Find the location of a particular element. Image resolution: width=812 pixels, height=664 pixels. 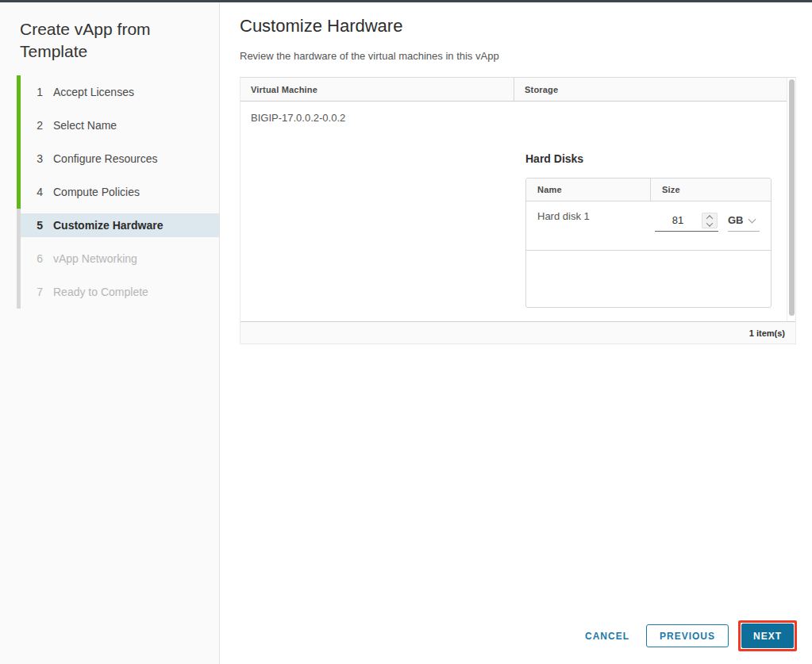

step-vapp-networking: 6 vApp Networking is located at coordinates (120, 259).